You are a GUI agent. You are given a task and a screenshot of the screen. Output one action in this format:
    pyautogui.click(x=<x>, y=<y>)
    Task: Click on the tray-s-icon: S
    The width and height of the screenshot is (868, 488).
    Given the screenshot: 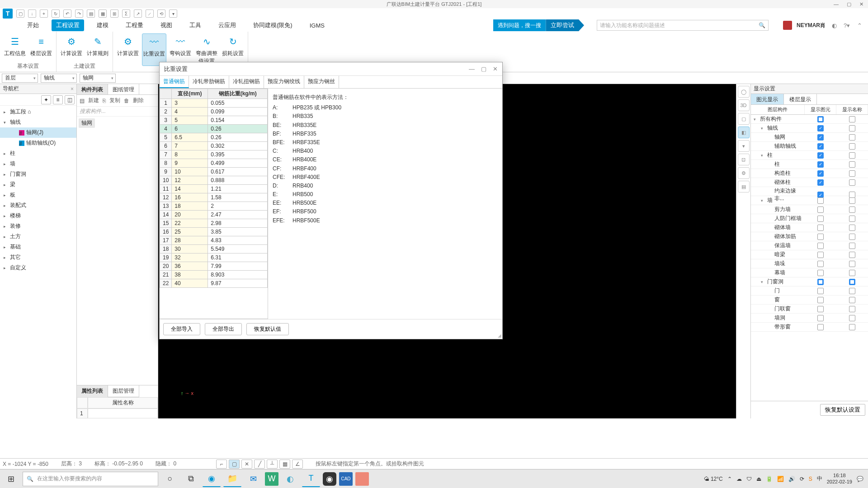 What is the action you would take?
    pyautogui.click(x=811, y=479)
    